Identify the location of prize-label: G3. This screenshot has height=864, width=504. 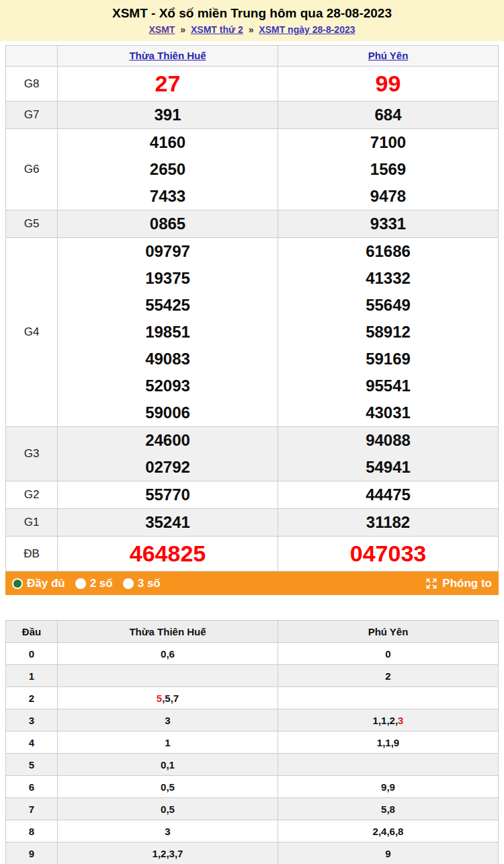
(32, 455).